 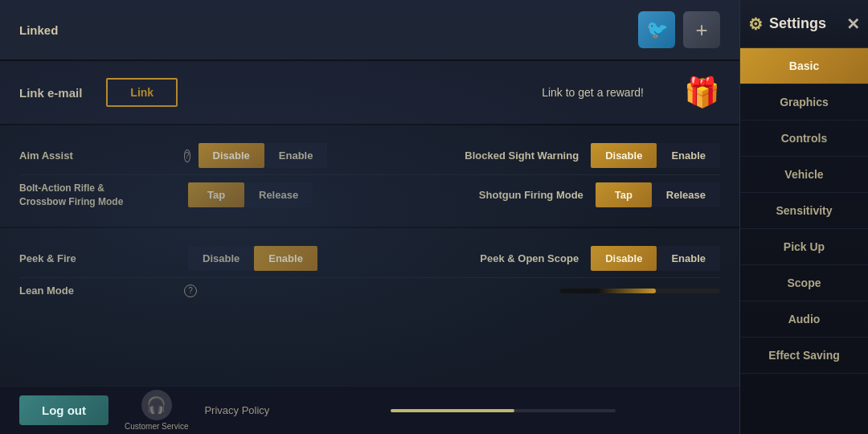 What do you see at coordinates (236, 410) in the screenshot?
I see `privacy-policy-link: Privacy Policy` at bounding box center [236, 410].